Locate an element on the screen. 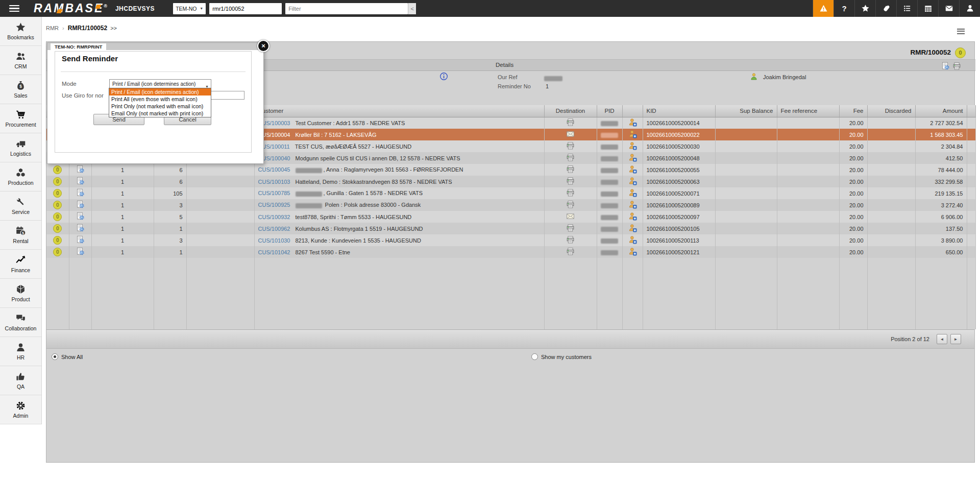 This screenshot has width=980, height=479. sidebar-item-qa: QA is located at coordinates (20, 381).